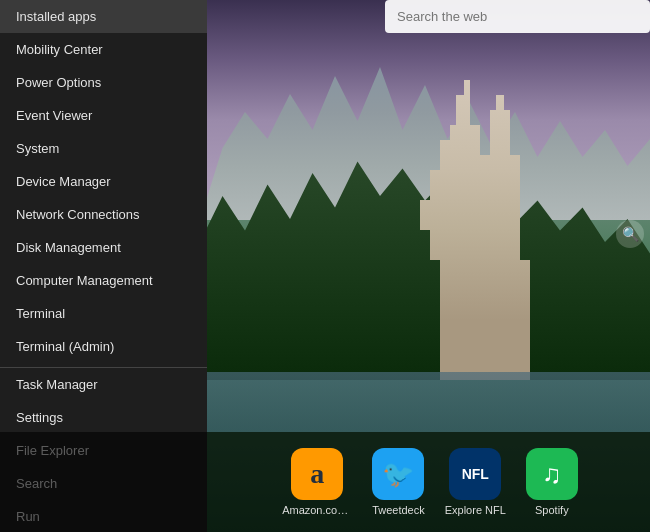 This screenshot has height=532, width=650. Describe the element at coordinates (104, 116) in the screenshot. I see `menu-item-event-viewer: Event Viewer` at that location.